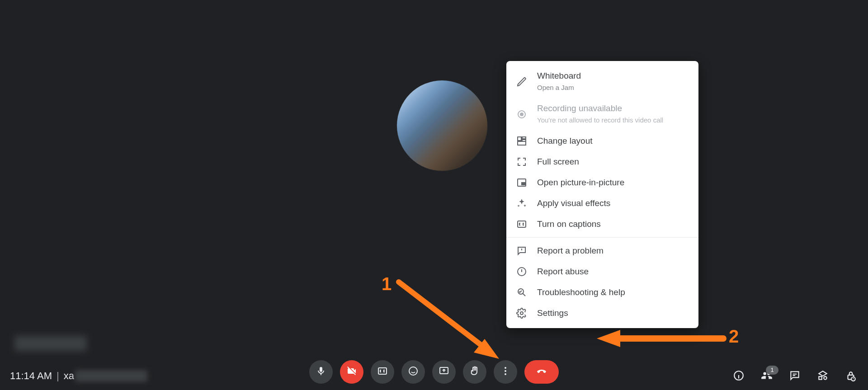  I want to click on layout-icon, so click(522, 141).